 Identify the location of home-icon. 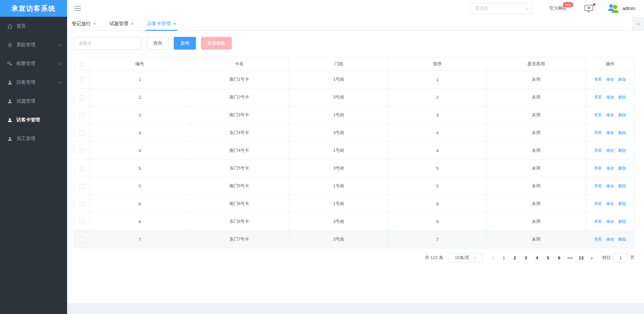
(10, 26).